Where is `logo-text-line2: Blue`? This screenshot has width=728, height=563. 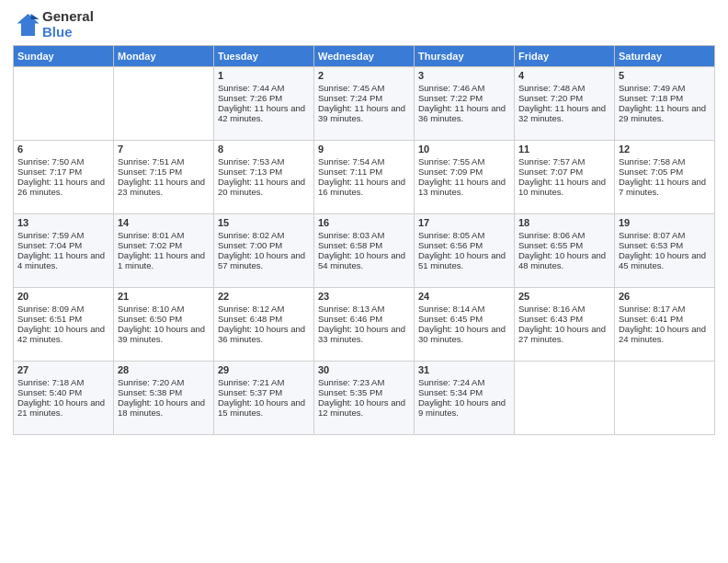
logo-text-line2: Blue is located at coordinates (68, 33).